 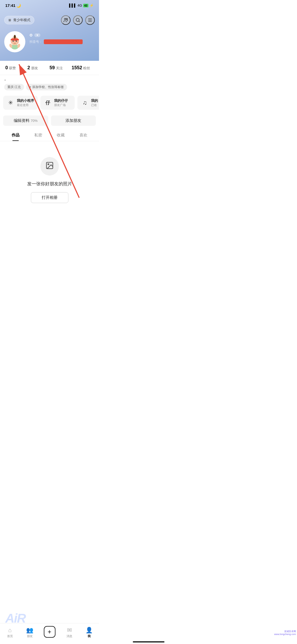 What do you see at coordinates (26, 121) in the screenshot?
I see `edit-profile-button: 编辑资料 70%` at bounding box center [26, 121].